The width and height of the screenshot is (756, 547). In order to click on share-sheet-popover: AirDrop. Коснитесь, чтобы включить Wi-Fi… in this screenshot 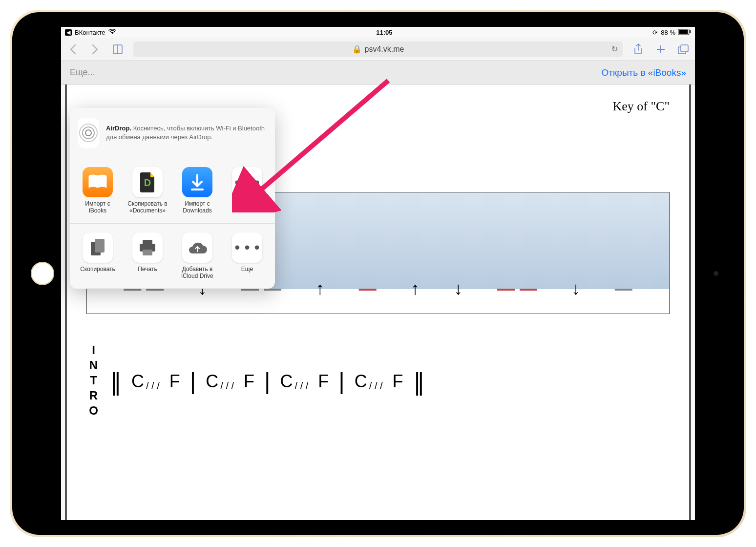, I will do `click(172, 198)`.